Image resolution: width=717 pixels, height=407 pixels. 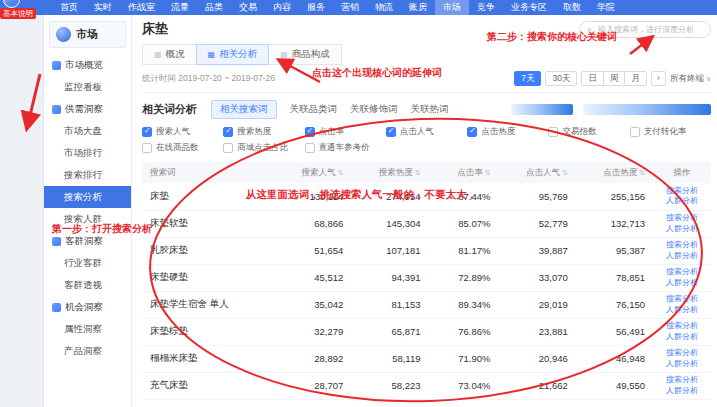 I want to click on metric-checkbox-ztc-ref-price: 直通车参考价, so click(x=346, y=148).